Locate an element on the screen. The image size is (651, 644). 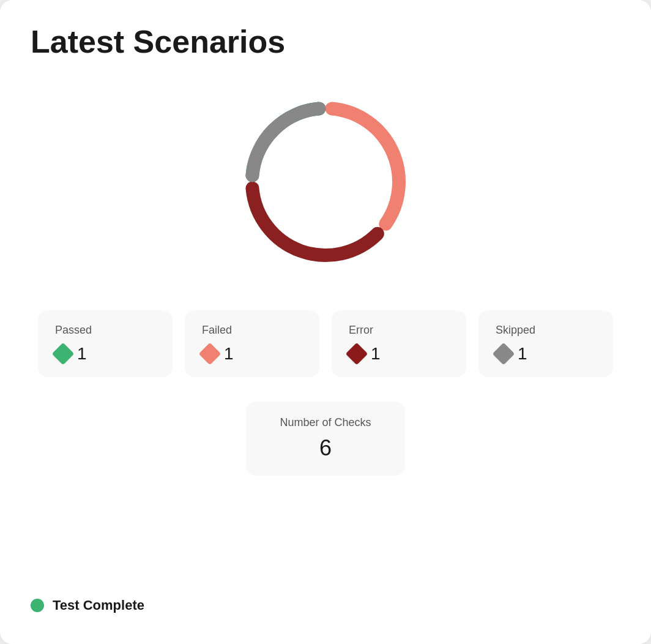
checks-card: Number of Checks 6 is located at coordinates (326, 438).